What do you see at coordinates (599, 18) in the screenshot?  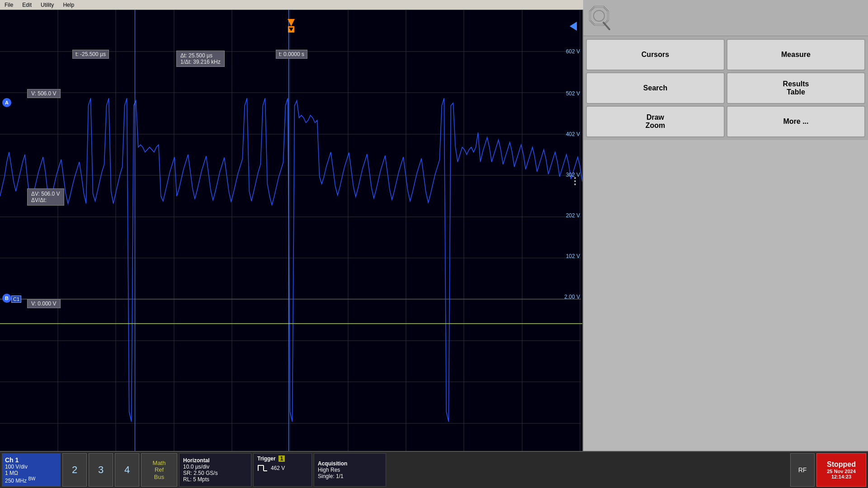 I see `scope-logo-icon` at bounding box center [599, 18].